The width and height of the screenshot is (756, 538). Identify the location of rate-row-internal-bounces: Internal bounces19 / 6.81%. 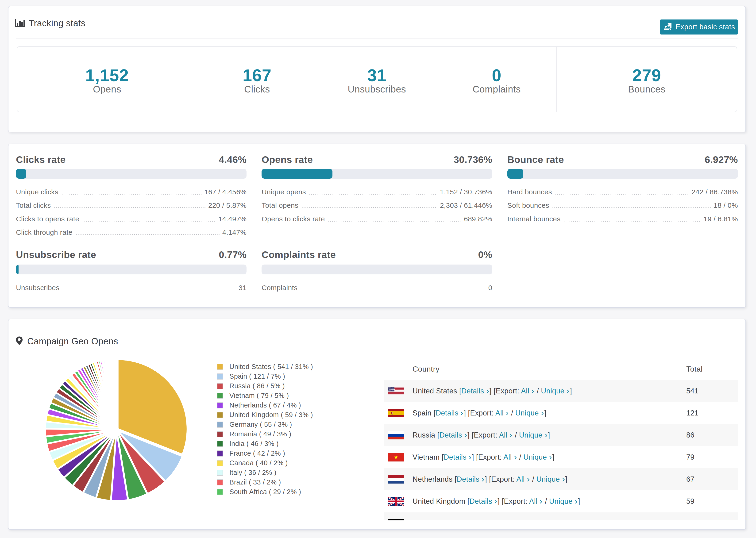
(622, 219).